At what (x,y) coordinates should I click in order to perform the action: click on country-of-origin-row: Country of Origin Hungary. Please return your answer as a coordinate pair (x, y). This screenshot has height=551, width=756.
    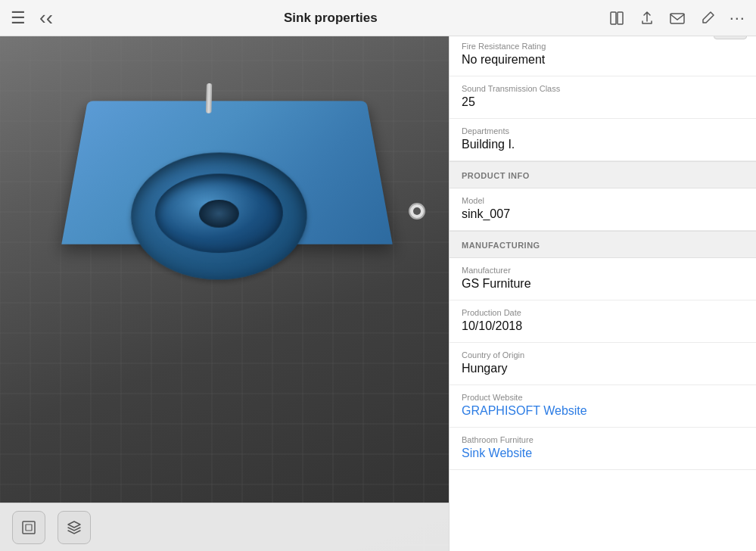
    Looking at the image, I should click on (602, 364).